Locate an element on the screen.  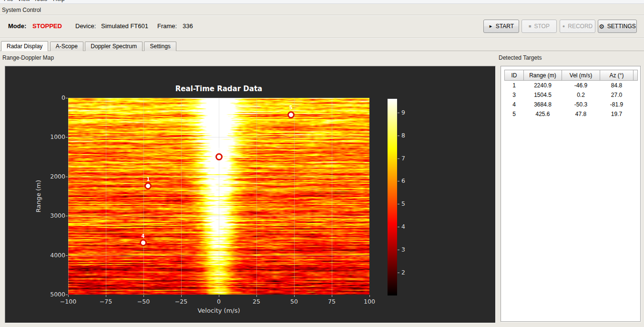
target-marker-label: 1 is located at coordinates (148, 179).